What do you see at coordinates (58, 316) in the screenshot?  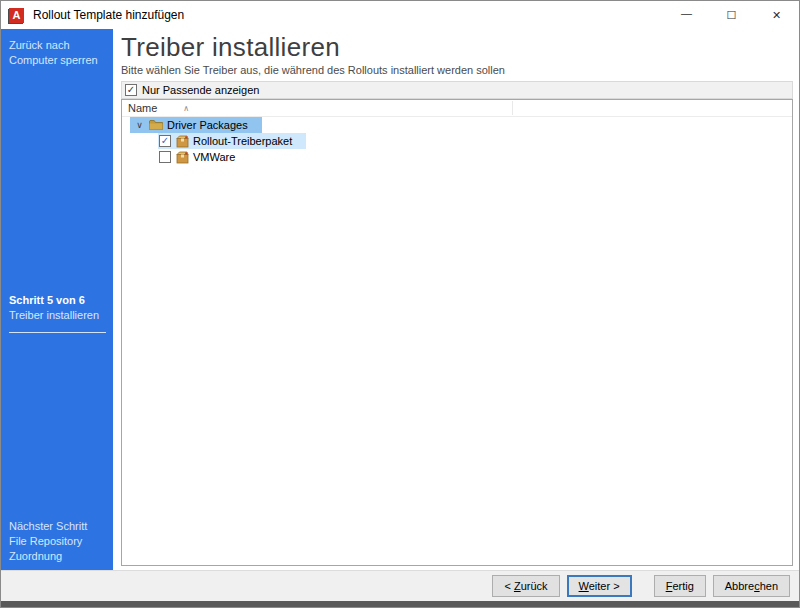 I see `current-step-name: Treiber installieren` at bounding box center [58, 316].